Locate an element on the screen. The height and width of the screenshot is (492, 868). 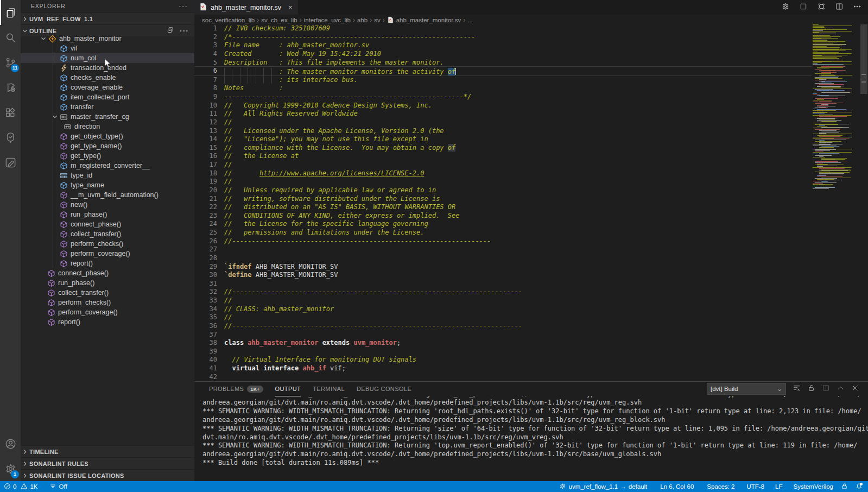
outline-item-direction: direction is located at coordinates (107, 127).